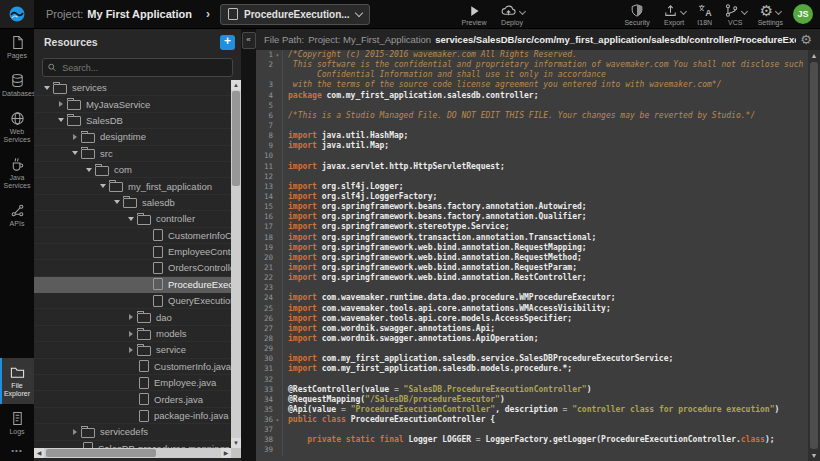  What do you see at coordinates (474, 14) in the screenshot?
I see `preview-button: Preview` at bounding box center [474, 14].